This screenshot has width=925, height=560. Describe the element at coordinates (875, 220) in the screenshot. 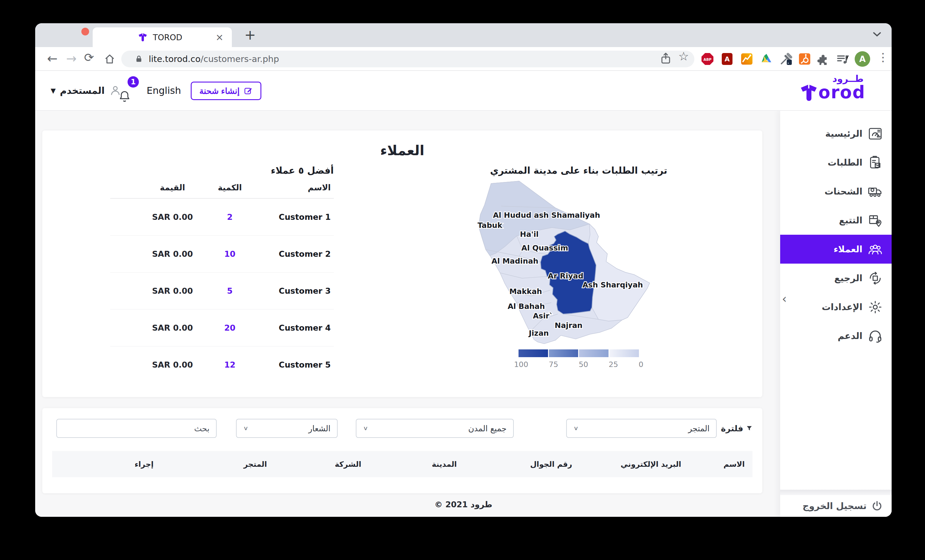

I see `package-tracking-icon` at that location.